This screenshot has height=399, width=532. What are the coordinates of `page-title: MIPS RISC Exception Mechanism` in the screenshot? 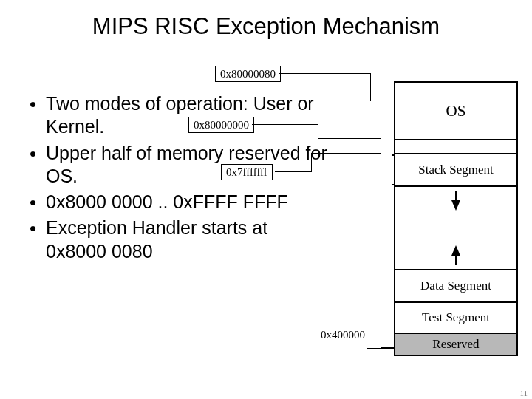 It's located at (266, 27).